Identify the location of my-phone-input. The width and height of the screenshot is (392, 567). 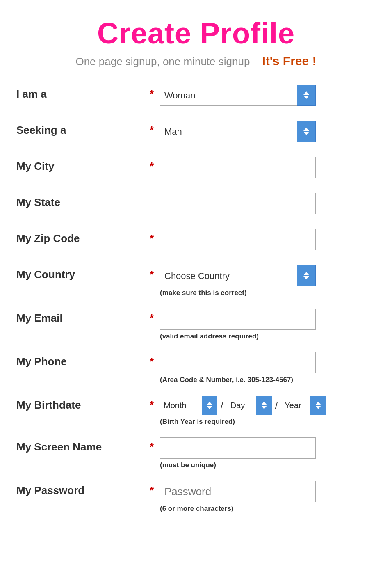
(238, 363).